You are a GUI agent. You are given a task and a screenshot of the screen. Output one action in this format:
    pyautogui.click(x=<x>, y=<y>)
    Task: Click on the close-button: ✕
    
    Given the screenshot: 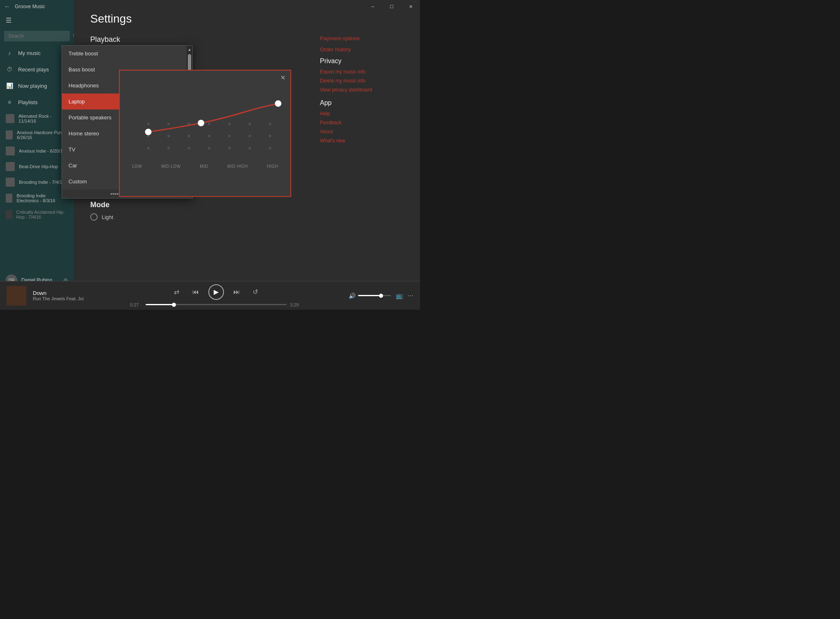 What is the action you would take?
    pyautogui.click(x=411, y=7)
    